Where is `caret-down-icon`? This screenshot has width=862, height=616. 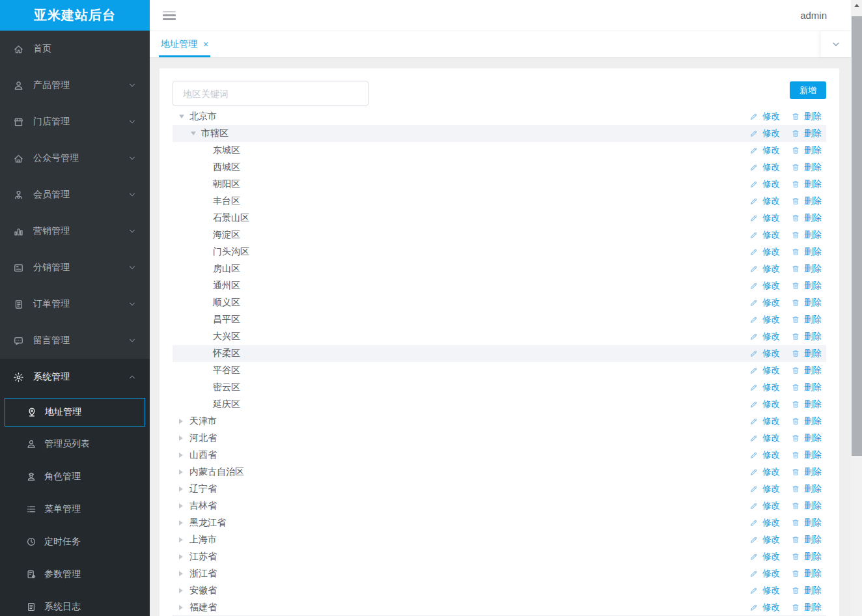
caret-down-icon is located at coordinates (195, 133).